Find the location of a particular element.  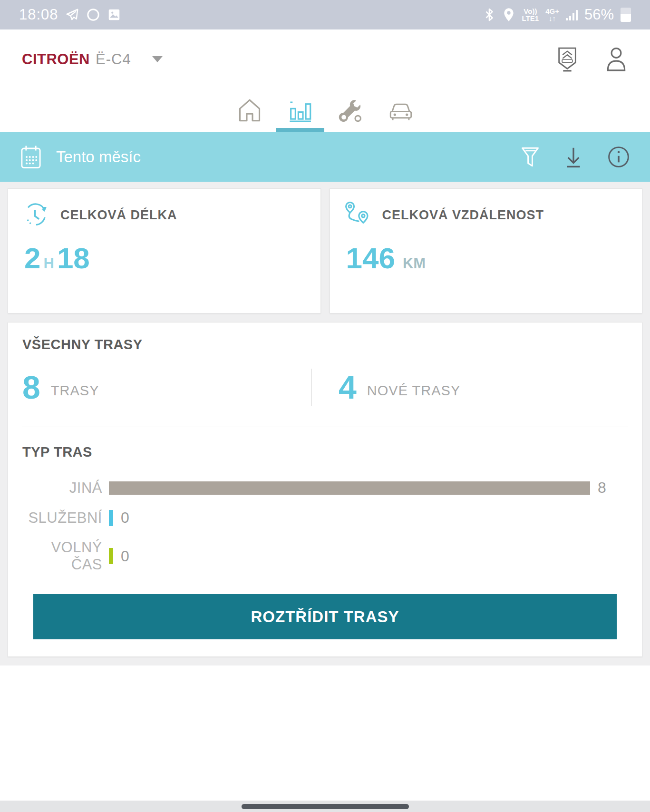

total-trips-value: 8 is located at coordinates (31, 387).